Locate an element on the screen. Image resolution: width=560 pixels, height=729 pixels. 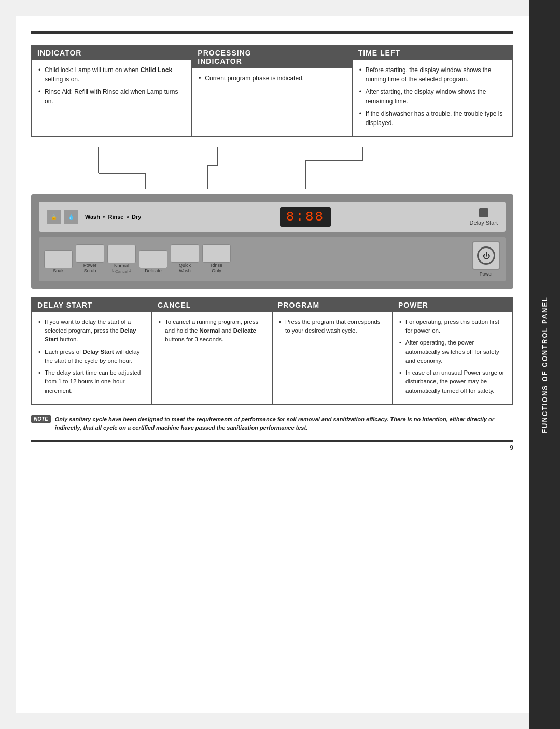
power-title: POWER is located at coordinates (453, 305).